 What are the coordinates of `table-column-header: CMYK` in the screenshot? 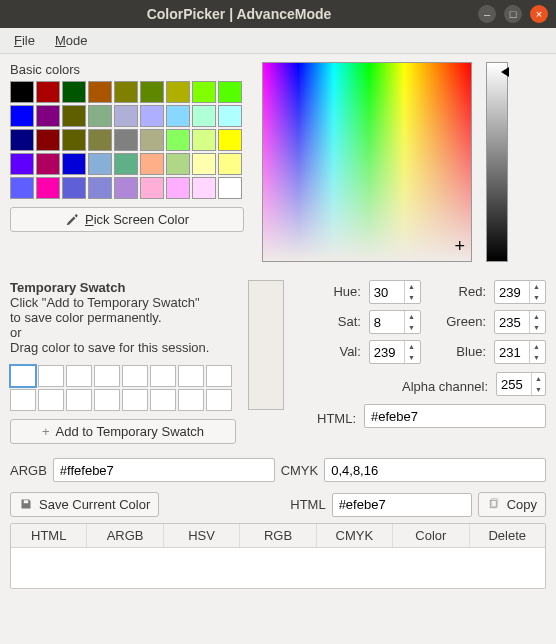 It's located at (355, 536).